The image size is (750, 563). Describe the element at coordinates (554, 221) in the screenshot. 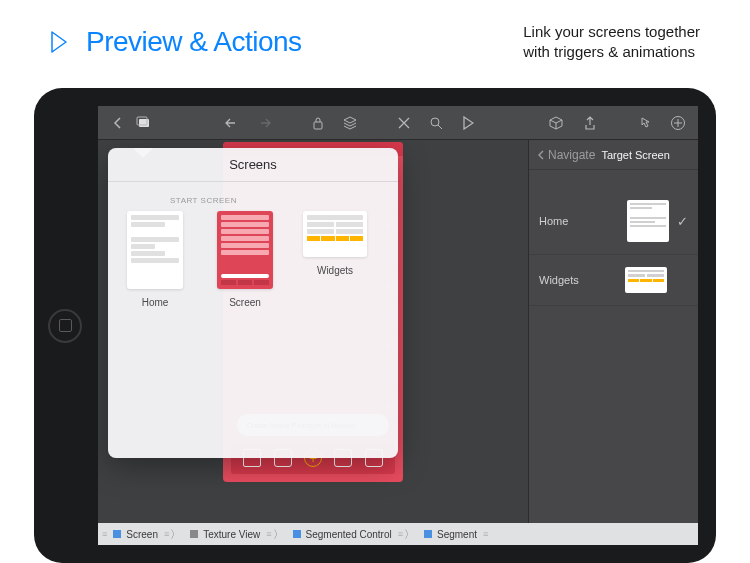

I see `target-label: Home` at that location.